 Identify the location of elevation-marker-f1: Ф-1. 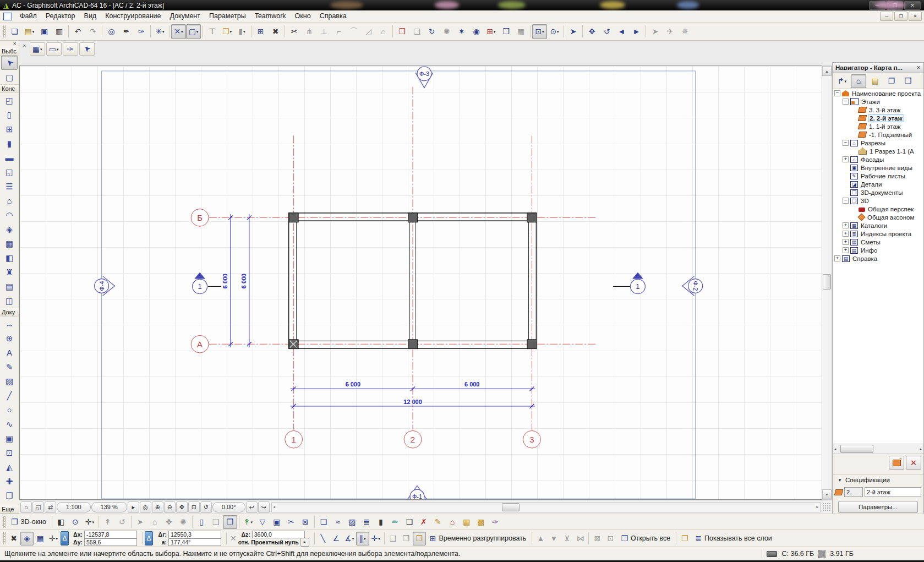
(417, 492).